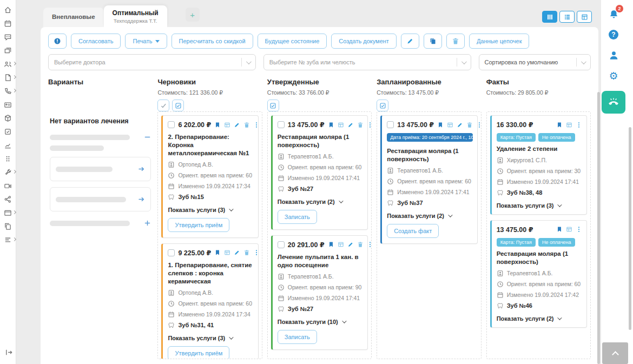 The height and width of the screenshot is (364, 633). Describe the element at coordinates (319, 173) in the screenshot. I see `treatment-card: 13 475.00 ₽ Реставрация моляра (1 поверх…` at that location.